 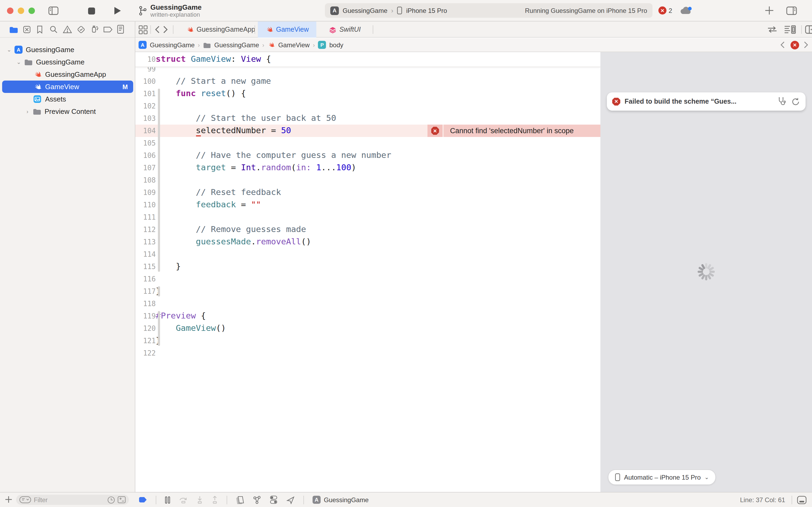 I want to click on sidebar-item-gameview: GameView M, so click(x=68, y=87).